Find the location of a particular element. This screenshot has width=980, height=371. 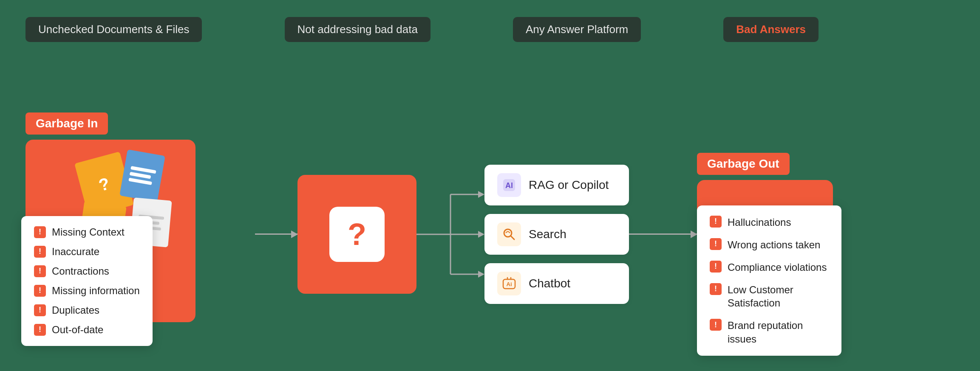

exclamation-icon-3: ! is located at coordinates (40, 271).